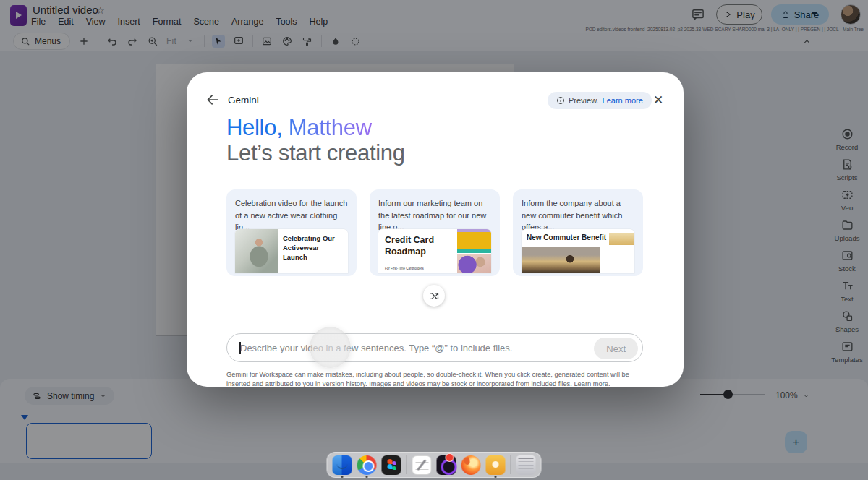  I want to click on loom-icon, so click(447, 466).